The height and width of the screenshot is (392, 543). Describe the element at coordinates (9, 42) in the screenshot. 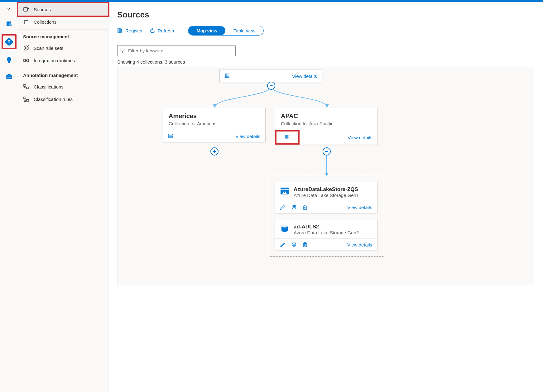

I see `rail-item-sources` at that location.